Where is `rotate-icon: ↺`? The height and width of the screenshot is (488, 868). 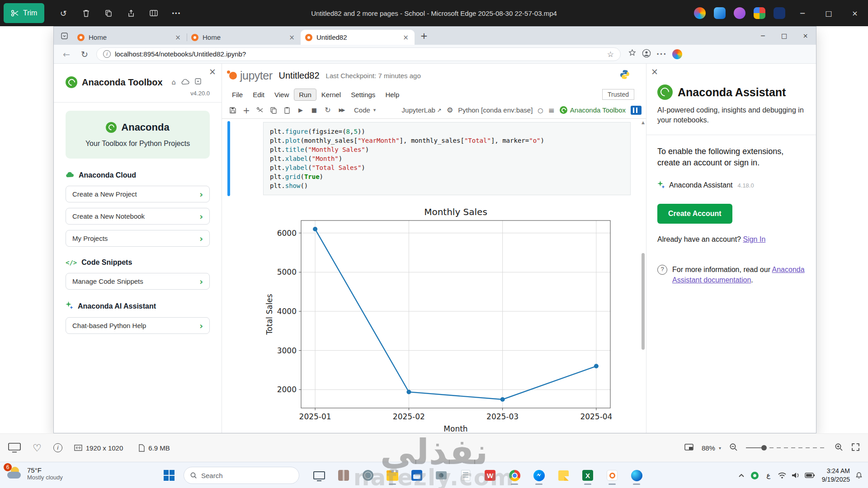
rotate-icon: ↺ is located at coordinates (63, 13).